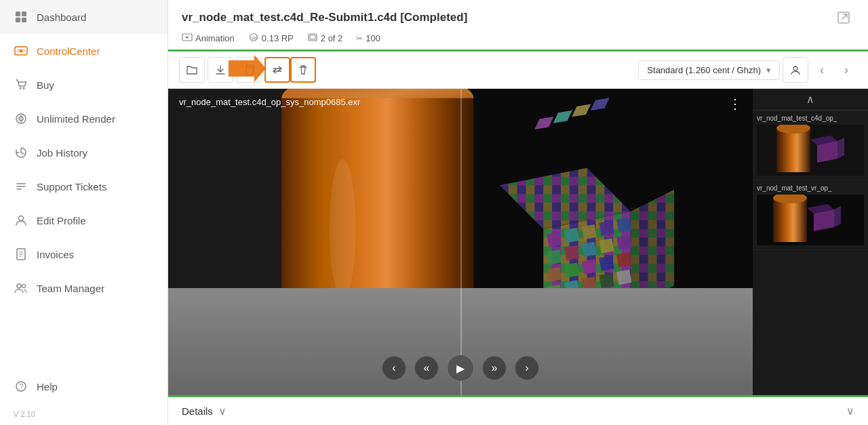  Describe the element at coordinates (810, 100) in the screenshot. I see `thumbnail-collapse-button: ∧` at that location.